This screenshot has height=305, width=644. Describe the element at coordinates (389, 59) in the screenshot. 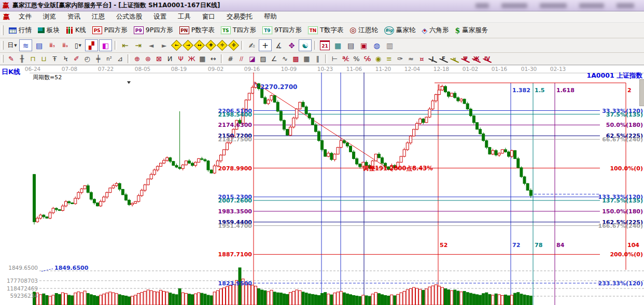

I see `gold-level-tool: ≡` at that location.